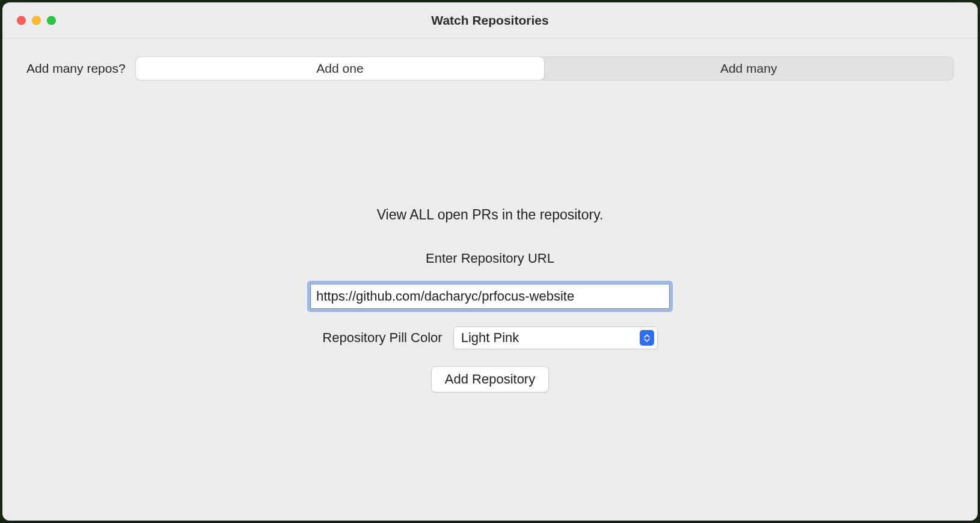 This screenshot has height=523, width=980. I want to click on segmented-option-add-many: Add many, so click(749, 69).